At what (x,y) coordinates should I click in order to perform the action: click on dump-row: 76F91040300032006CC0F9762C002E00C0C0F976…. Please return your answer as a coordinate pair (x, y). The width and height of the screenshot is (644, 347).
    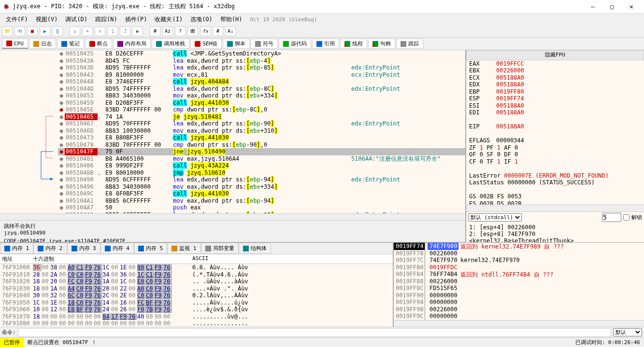
    Looking at the image, I should click on (196, 295).